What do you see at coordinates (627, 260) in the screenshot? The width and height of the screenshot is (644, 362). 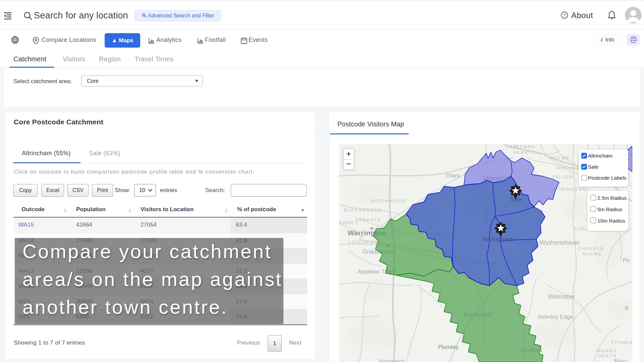 I see `svg-text: Pe` at bounding box center [627, 260].